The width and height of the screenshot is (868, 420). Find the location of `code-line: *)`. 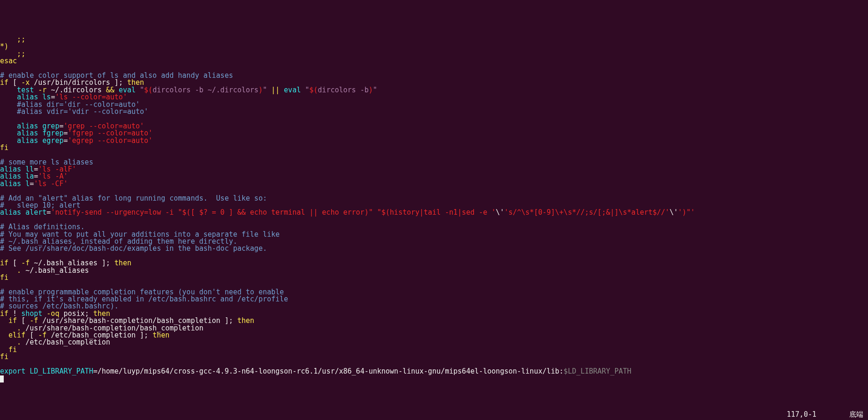

code-line: *) is located at coordinates (434, 47).